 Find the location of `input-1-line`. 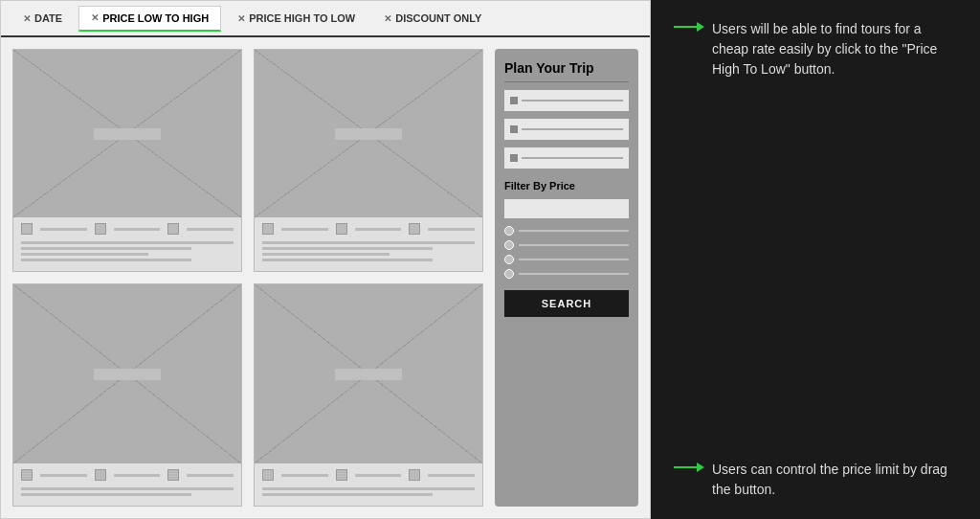

input-1-line is located at coordinates (572, 101).